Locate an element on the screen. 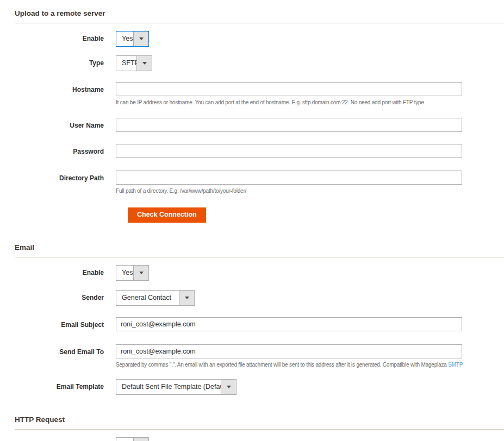 The width and height of the screenshot is (504, 441). check-connection-row: Check Connection is located at coordinates (316, 215).